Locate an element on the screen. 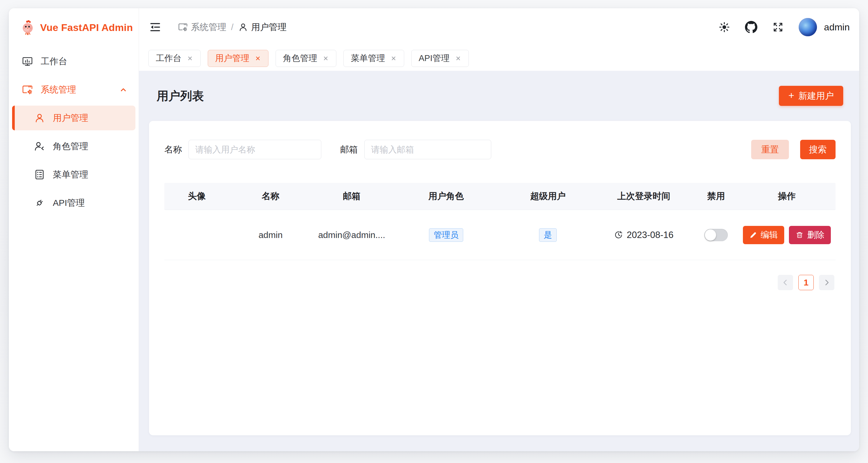 The image size is (868, 463). disabled-toggle is located at coordinates (716, 235).